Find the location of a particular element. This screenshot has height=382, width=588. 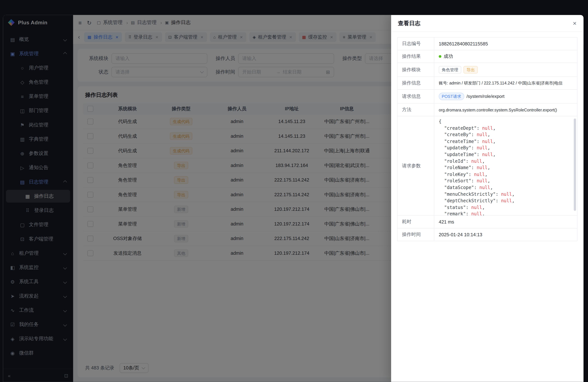

export-action-tag: 导出 is located at coordinates (471, 70).